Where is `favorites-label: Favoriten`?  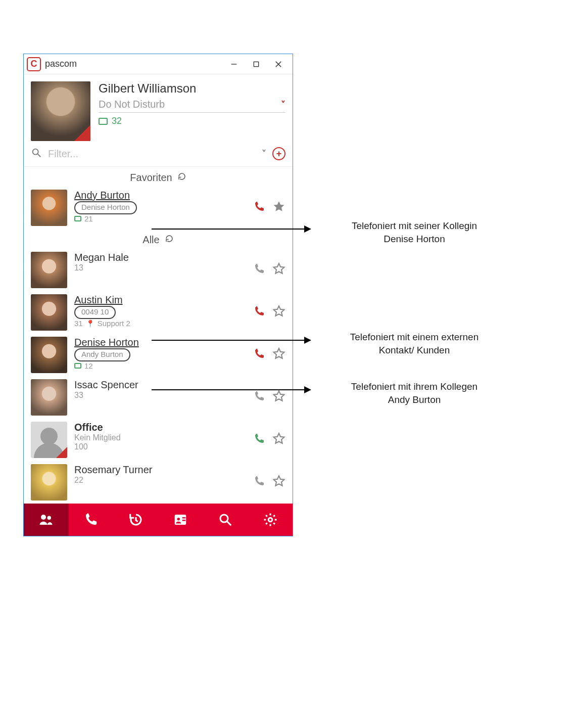 favorites-label: Favoriten is located at coordinates (151, 178).